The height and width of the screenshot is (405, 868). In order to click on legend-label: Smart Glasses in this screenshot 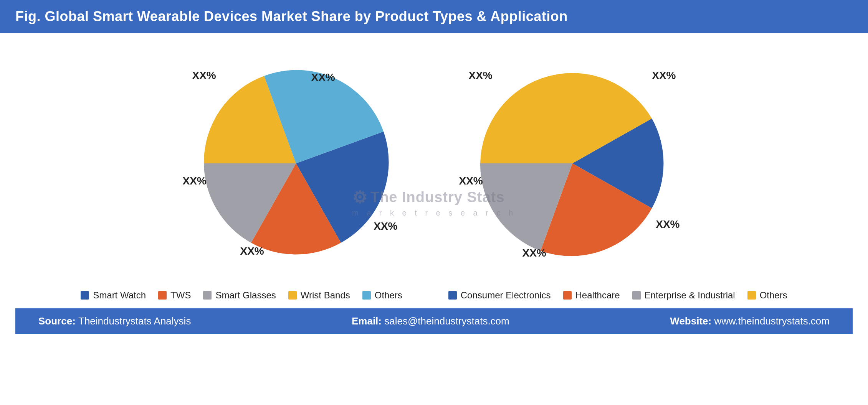, I will do `click(246, 295)`.